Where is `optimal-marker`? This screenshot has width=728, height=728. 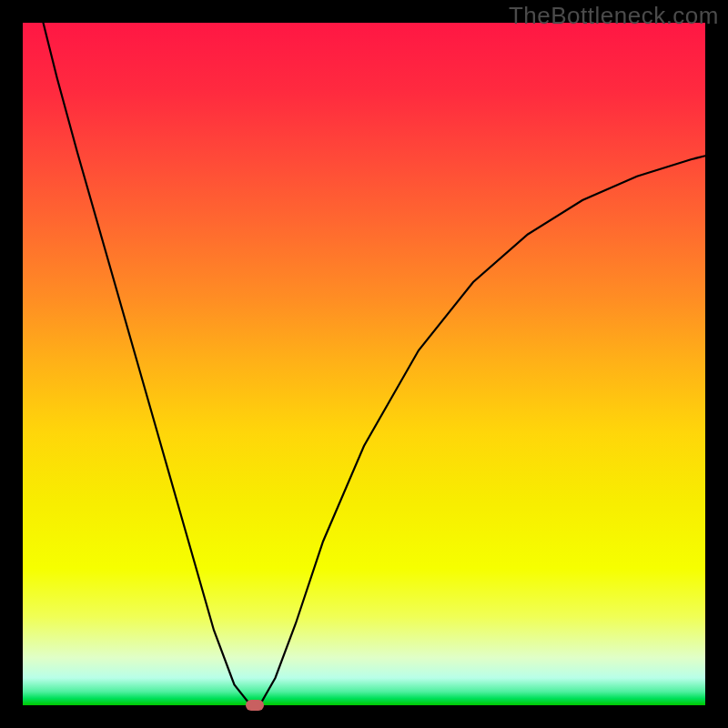
optimal-marker is located at coordinates (255, 705).